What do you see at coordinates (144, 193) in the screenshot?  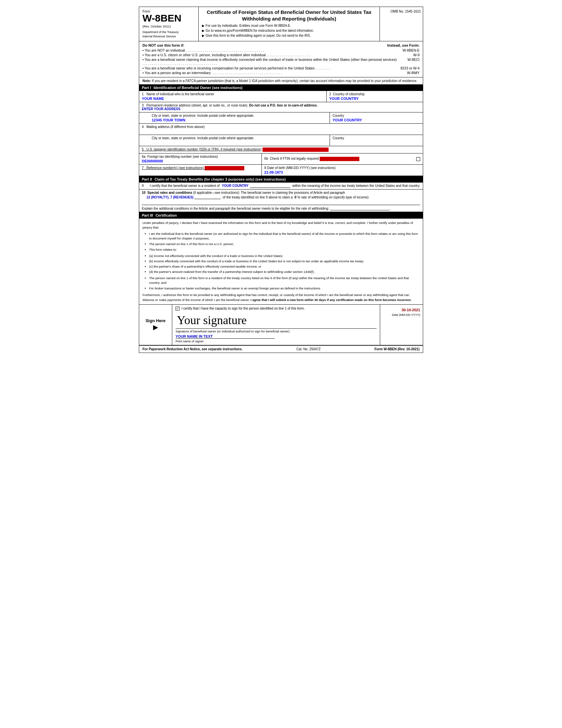 I see `row10-num: 10` at bounding box center [144, 193].